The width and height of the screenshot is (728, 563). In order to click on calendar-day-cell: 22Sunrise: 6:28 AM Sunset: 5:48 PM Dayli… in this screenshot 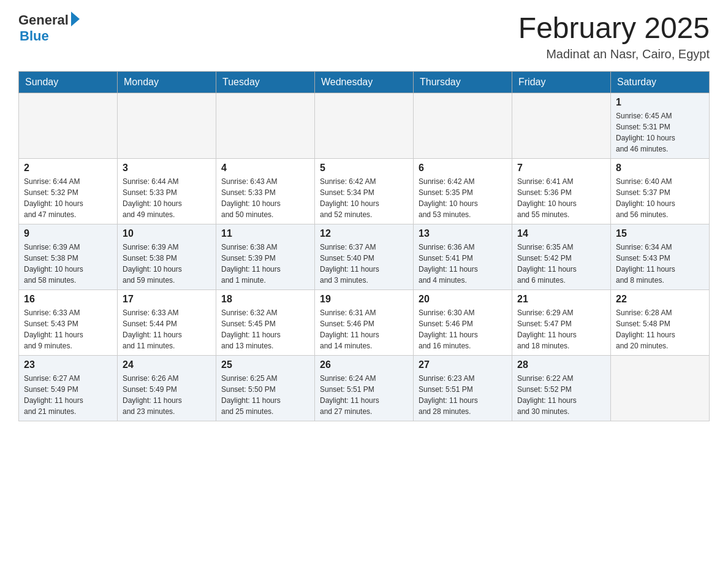, I will do `click(661, 323)`.